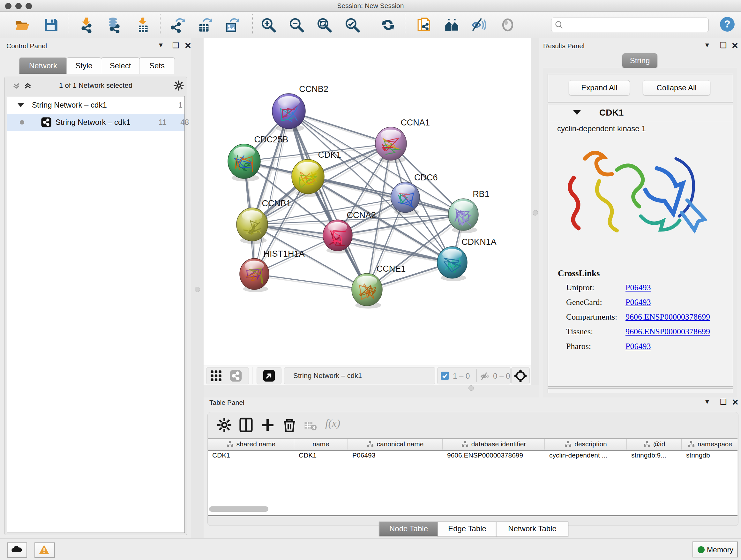  I want to click on protein-structure-image, so click(641, 202).